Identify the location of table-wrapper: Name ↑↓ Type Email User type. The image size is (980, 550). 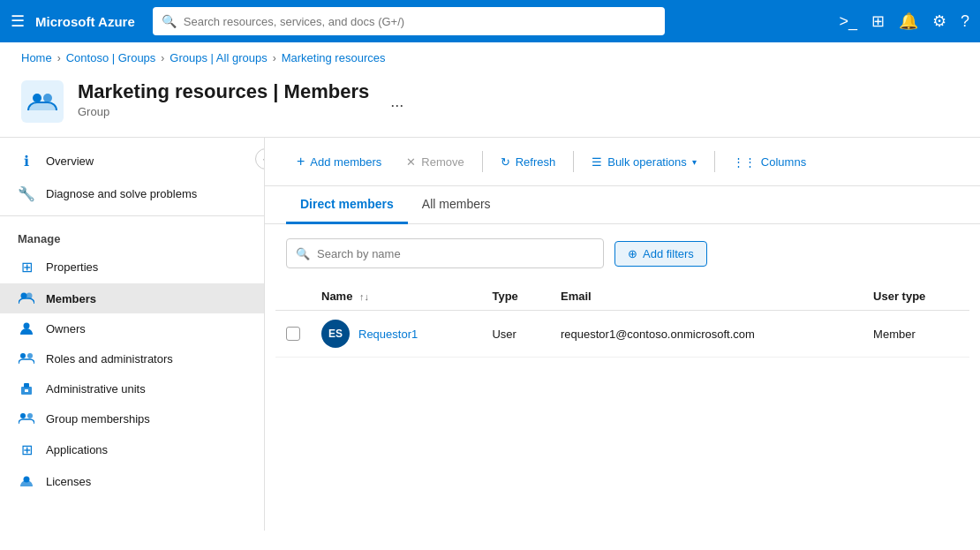
(622, 320).